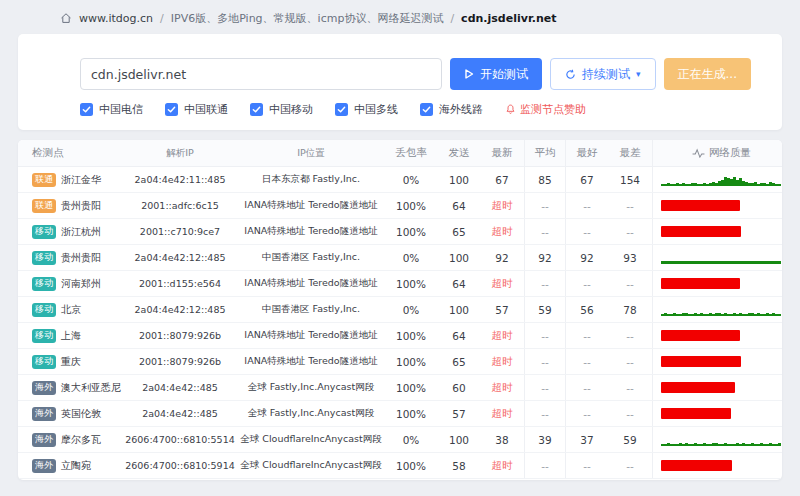 The width and height of the screenshot is (800, 496). Describe the element at coordinates (587, 180) in the screenshot. I see `best-ping: 67` at that location.